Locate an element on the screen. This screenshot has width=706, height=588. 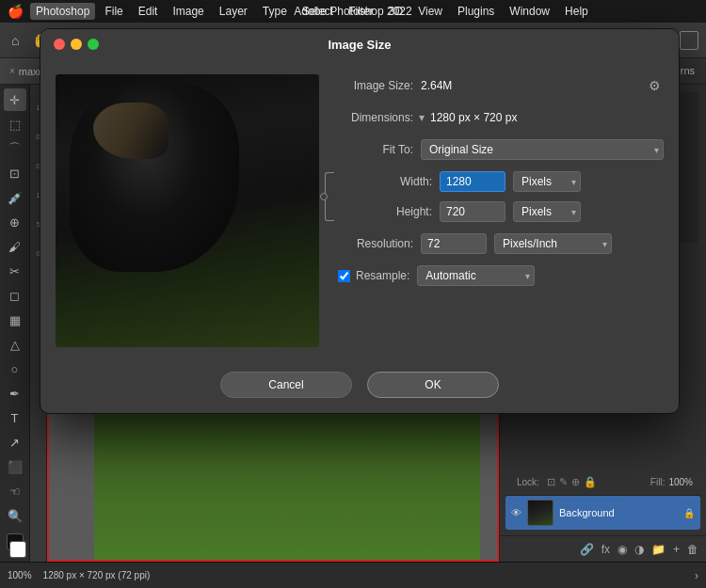
dimensions-label: Dimensions: is located at coordinates (376, 118).